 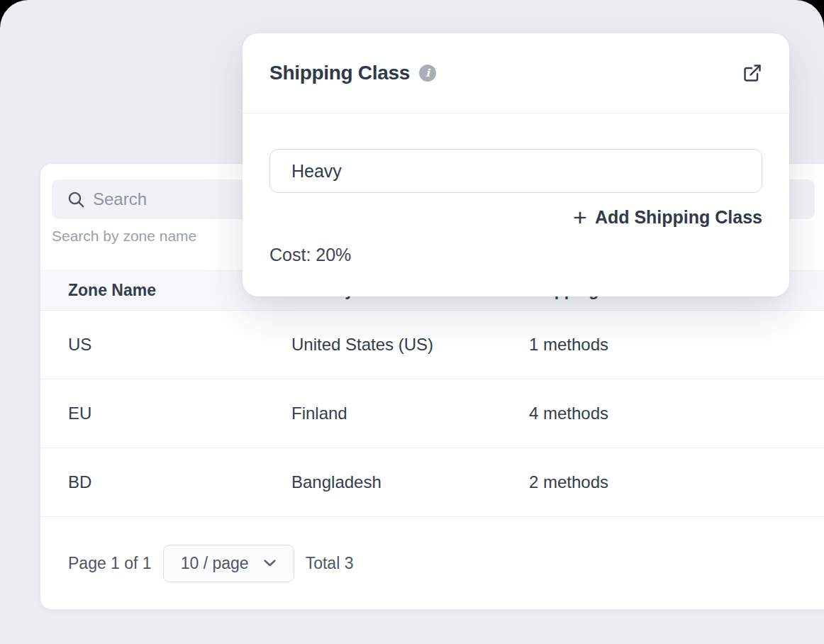 I want to click on shipping-class-name-input, so click(x=516, y=171).